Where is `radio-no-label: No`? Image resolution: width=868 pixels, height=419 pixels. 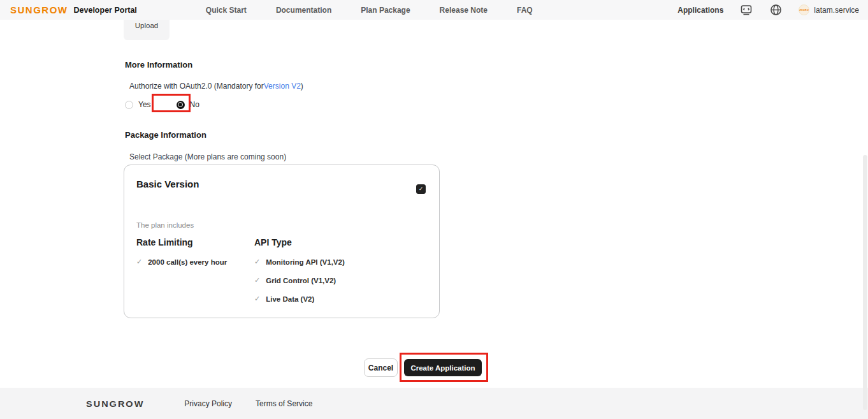 radio-no-label: No is located at coordinates (195, 105).